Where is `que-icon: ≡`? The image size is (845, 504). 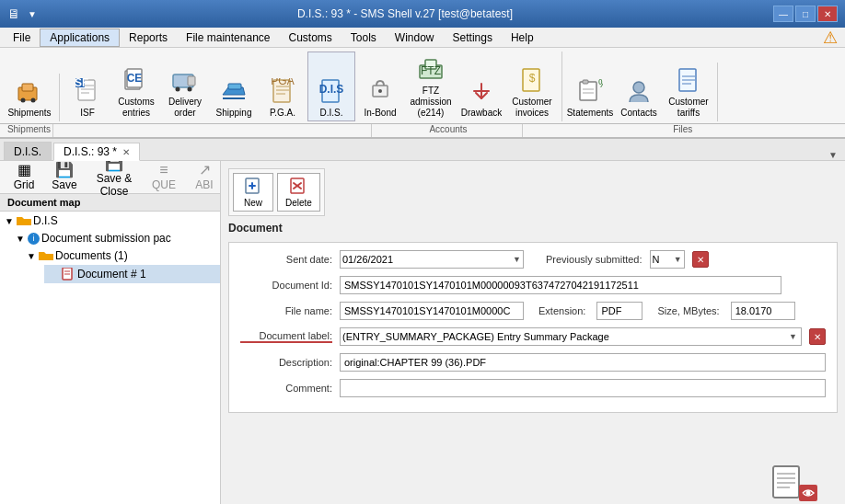 que-icon: ≡ is located at coordinates (164, 170).